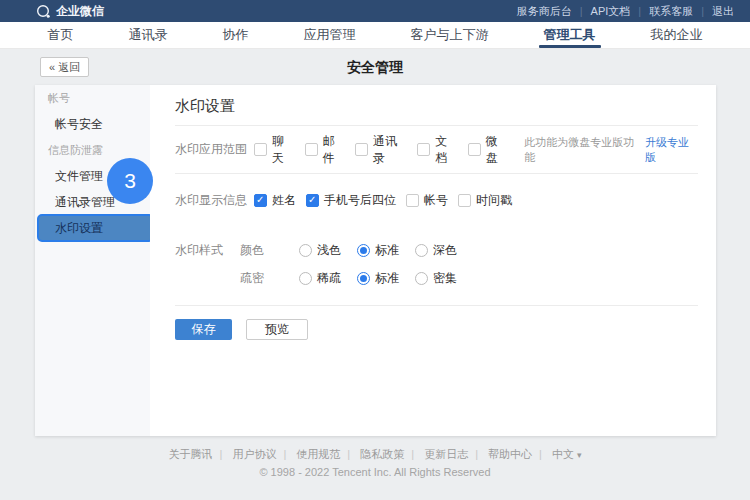 The image size is (750, 500). Describe the element at coordinates (436, 278) in the screenshot. I see `style-density-line: 疏密 稀疏 标准 密集` at that location.